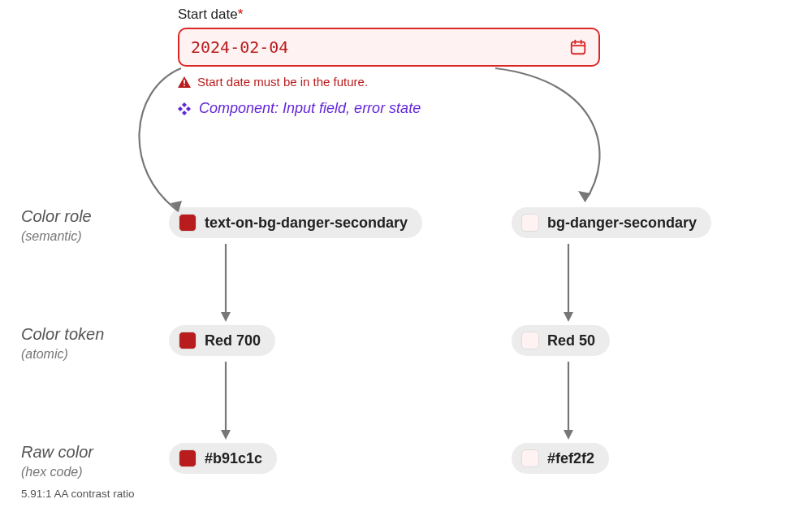 Image resolution: width=812 pixels, height=525 pixels. I want to click on category-sub: (atomic), so click(63, 354).